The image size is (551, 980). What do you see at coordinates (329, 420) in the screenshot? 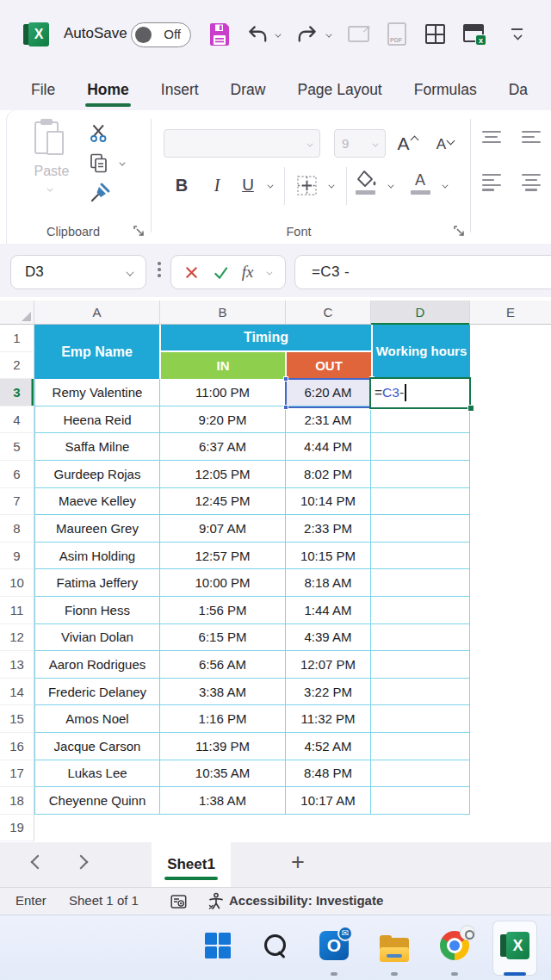
I see `cell-C4: 2:31 AM` at bounding box center [329, 420].